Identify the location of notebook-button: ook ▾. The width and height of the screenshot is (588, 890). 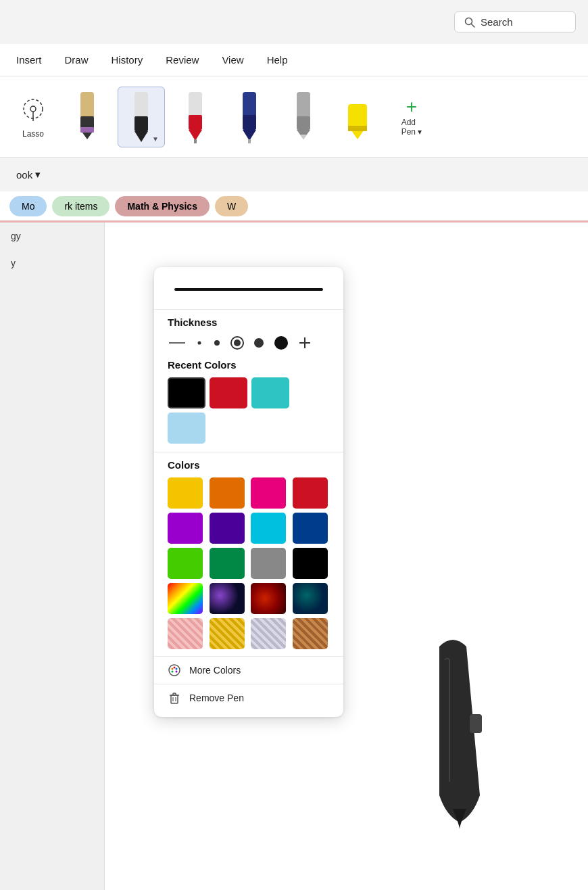
(28, 174).